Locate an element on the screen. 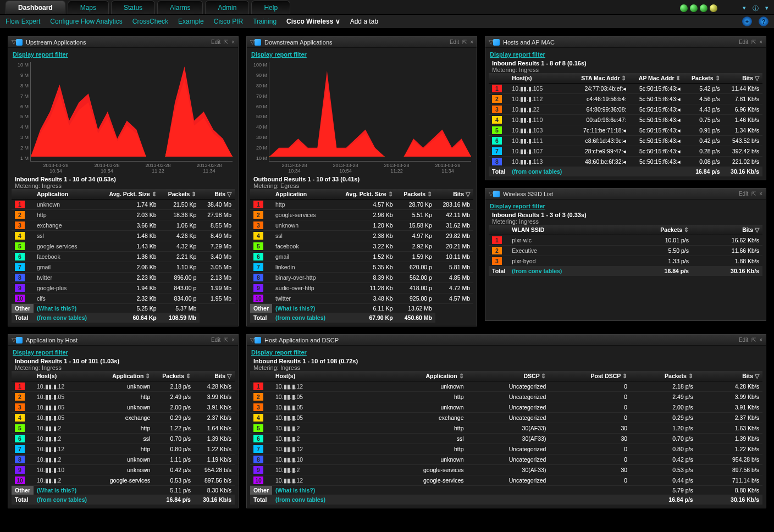 The height and width of the screenshot is (532, 774). table-row: 5google-services1.43 Kb4.32 Kp7.29 Mb is located at coordinates (123, 246).